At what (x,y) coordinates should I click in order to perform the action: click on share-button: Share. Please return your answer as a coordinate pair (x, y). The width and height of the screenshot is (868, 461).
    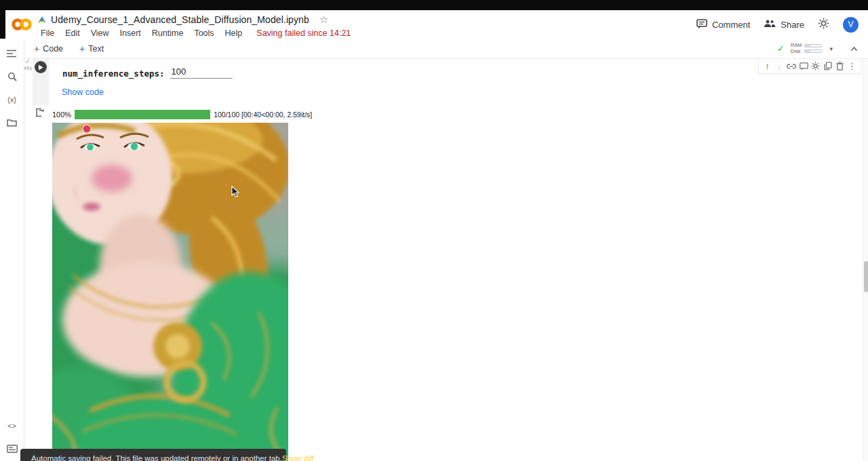
    Looking at the image, I should click on (784, 24).